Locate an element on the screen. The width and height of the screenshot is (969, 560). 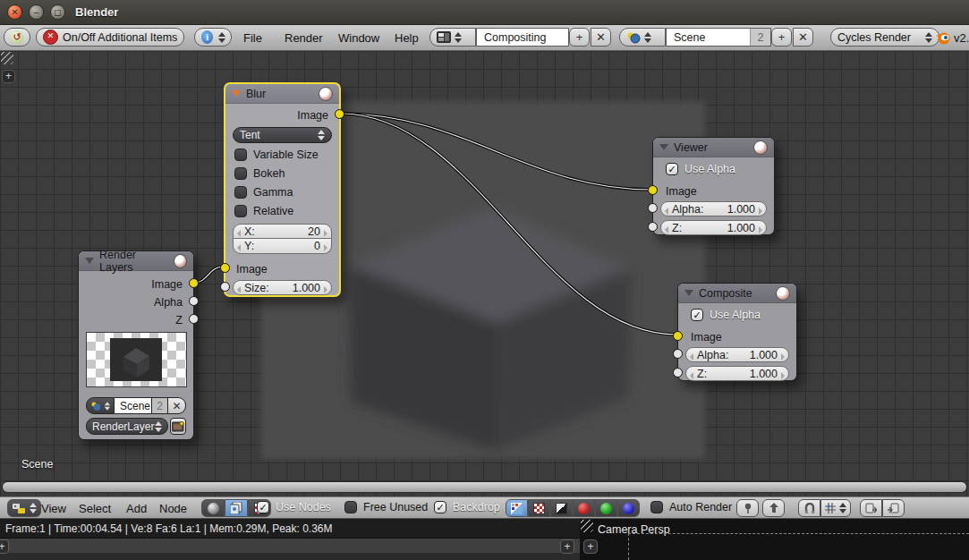
expand-region-button-right: + is located at coordinates (567, 547).